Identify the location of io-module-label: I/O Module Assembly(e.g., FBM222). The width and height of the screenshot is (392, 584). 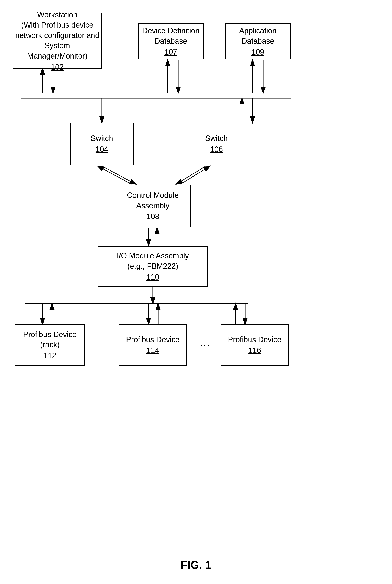
(153, 261).